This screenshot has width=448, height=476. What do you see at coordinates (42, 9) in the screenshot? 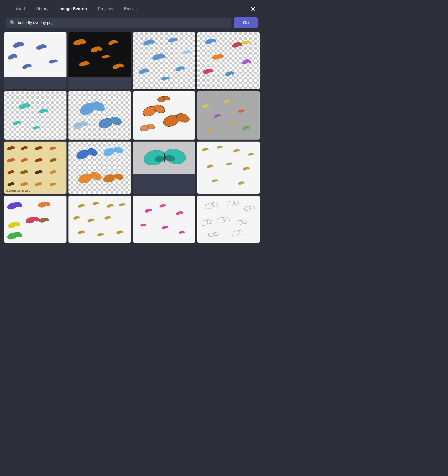
I see `tab-library: Library` at bounding box center [42, 9].